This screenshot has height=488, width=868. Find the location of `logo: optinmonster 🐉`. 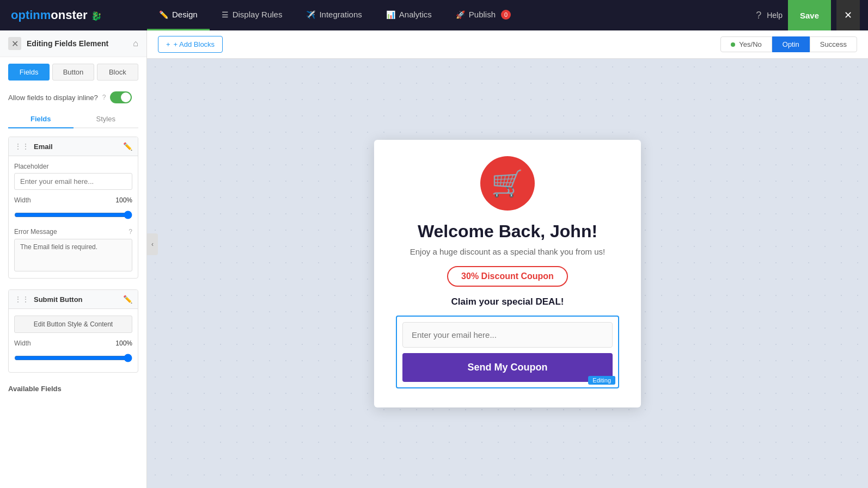

logo: optinmonster 🐉 is located at coordinates (57, 15).